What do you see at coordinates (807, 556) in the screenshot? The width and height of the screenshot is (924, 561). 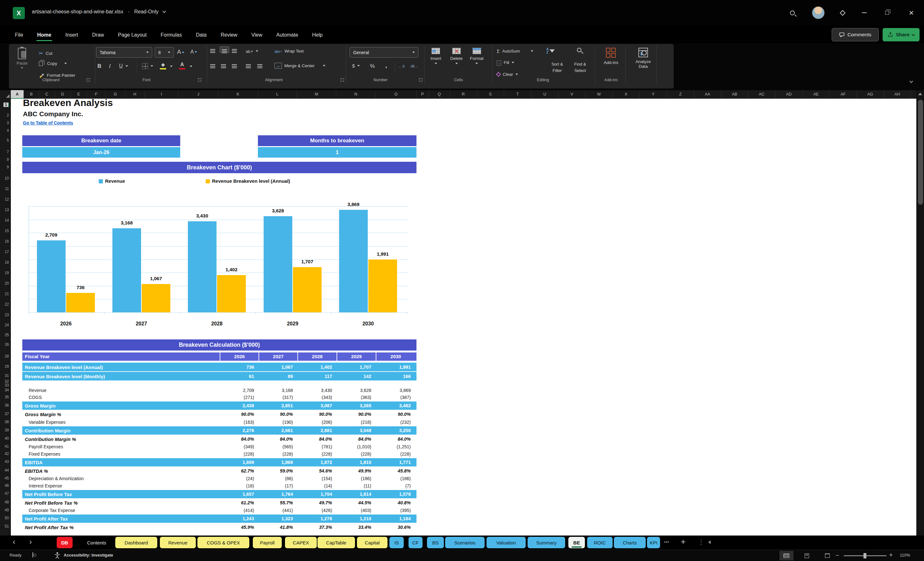 I see `page-layout-view-button` at bounding box center [807, 556].